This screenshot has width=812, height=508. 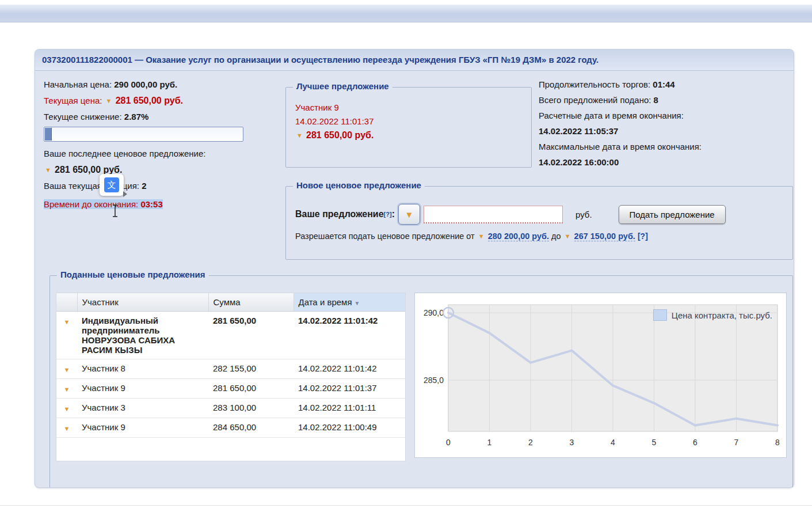 I want to click on calc-end-value-row: 14.02.2022 11:05:37, so click(x=666, y=131).